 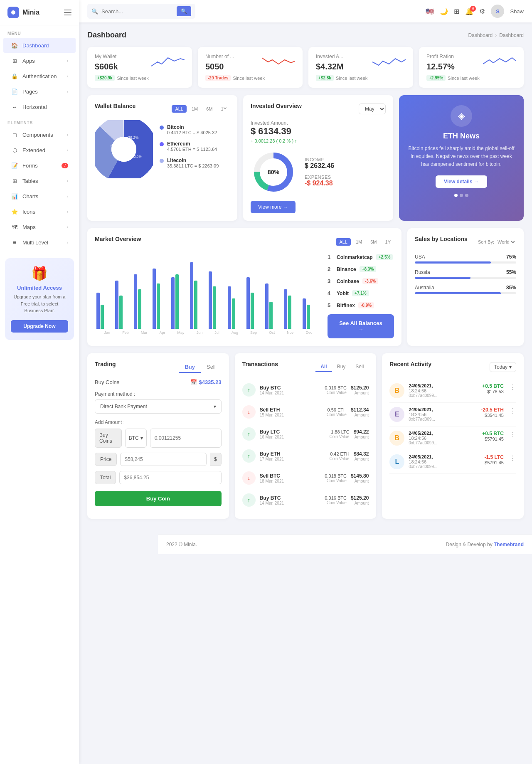 What do you see at coordinates (336, 392) in the screenshot?
I see `trans-coin-label: Coin Value` at bounding box center [336, 392].